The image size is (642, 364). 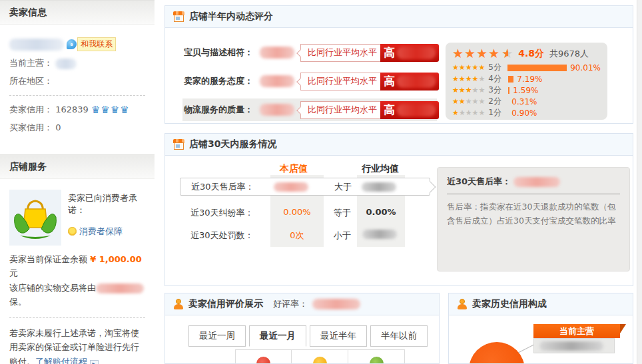 I want to click on industry-value: 0.00%, so click(x=381, y=212).